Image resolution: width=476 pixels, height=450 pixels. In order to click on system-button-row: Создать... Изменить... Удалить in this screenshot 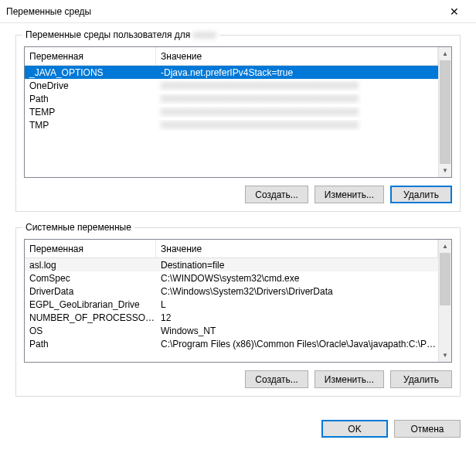, I will do `click(238, 379)`.